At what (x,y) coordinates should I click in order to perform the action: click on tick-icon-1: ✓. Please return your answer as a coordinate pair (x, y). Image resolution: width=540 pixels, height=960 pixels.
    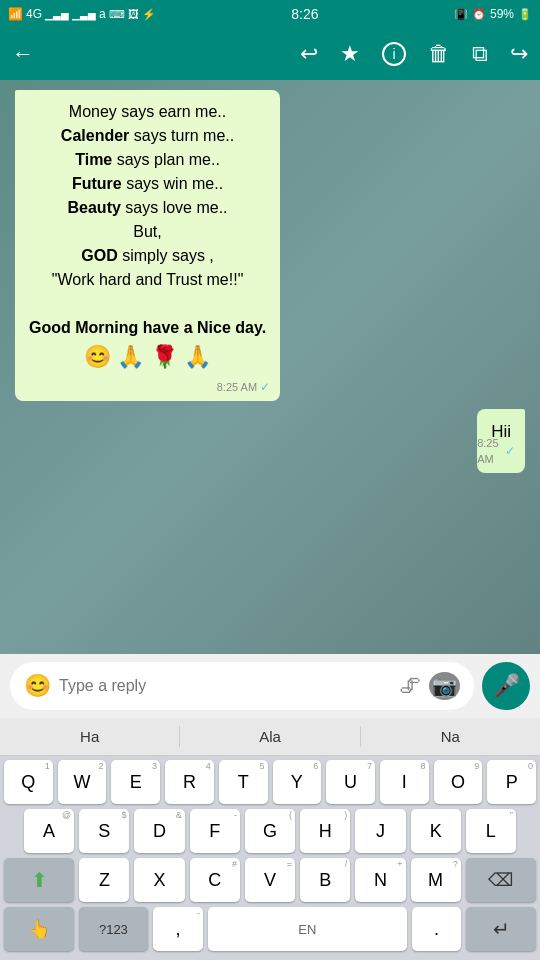
    Looking at the image, I should click on (265, 387).